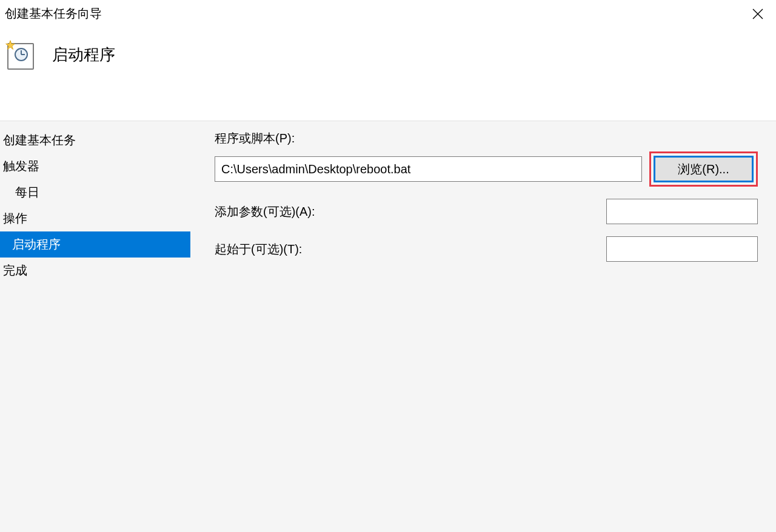 The width and height of the screenshot is (776, 532). What do you see at coordinates (95, 166) in the screenshot?
I see `sidebar-item-trigger: 触发器` at bounding box center [95, 166].